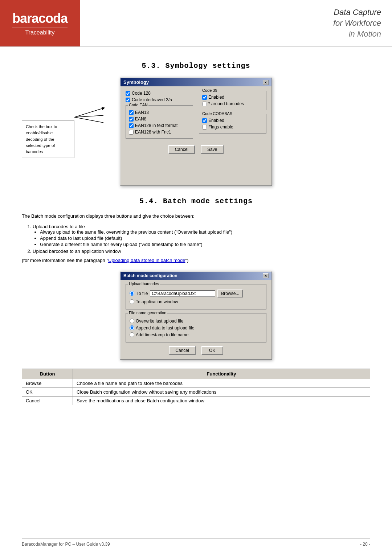 Image resolution: width=392 pixels, height=554 pixels. What do you see at coordinates (210, 90) in the screenshot?
I see `code39-title: Code 39` at bounding box center [210, 90].